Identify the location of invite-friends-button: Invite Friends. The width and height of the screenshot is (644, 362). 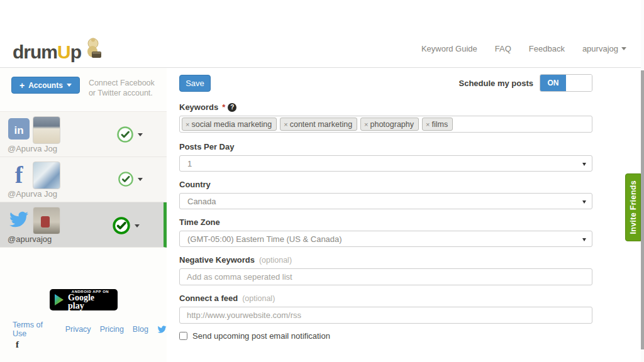
(633, 207).